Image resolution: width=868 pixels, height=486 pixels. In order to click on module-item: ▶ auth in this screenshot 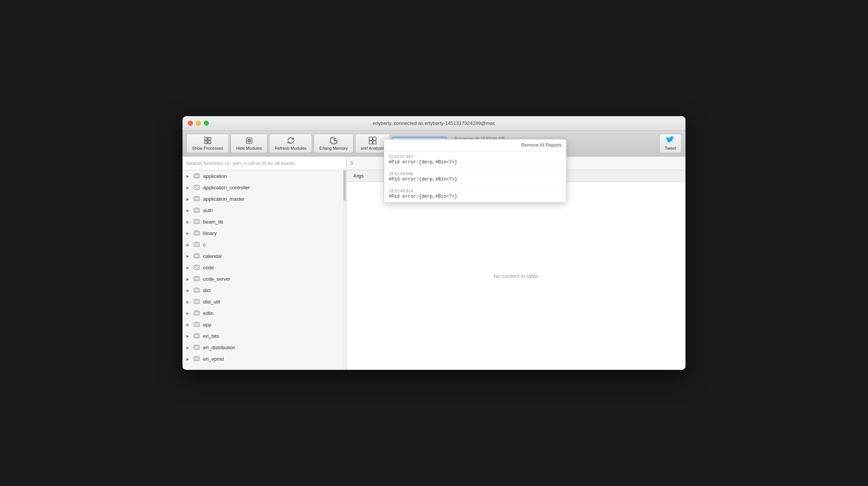, I will do `click(264, 210)`.